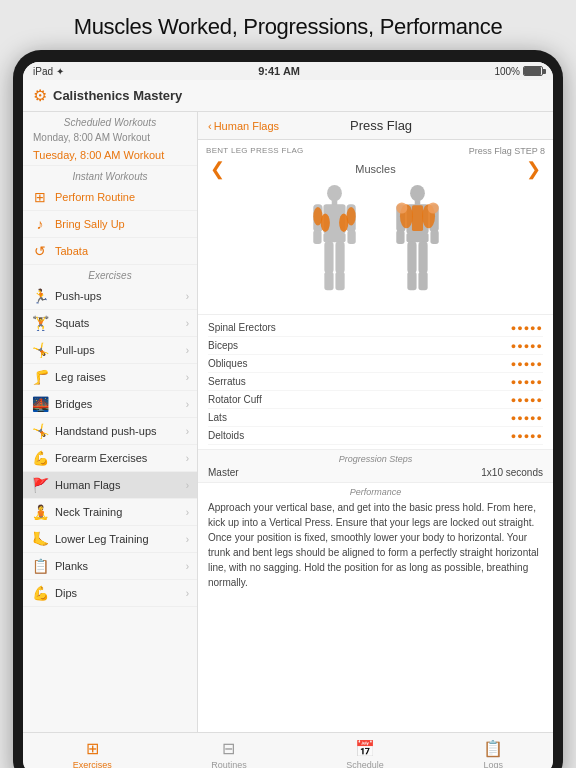  I want to click on tab-schedule: 📅 Schedule, so click(365, 752).